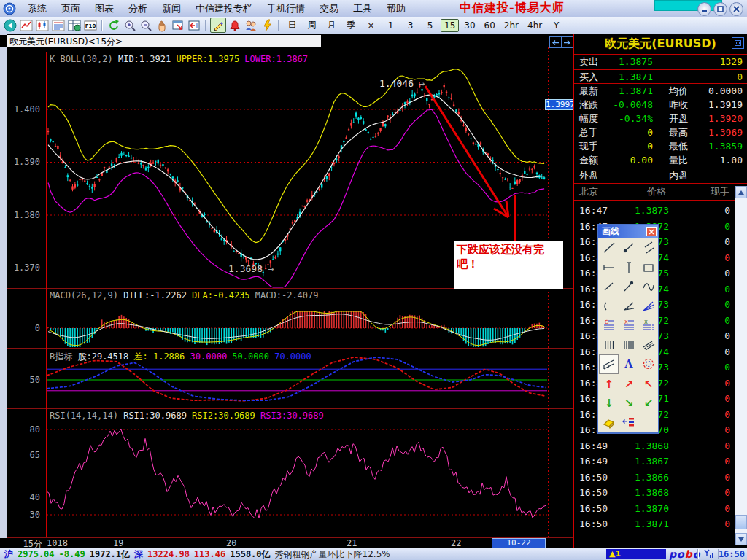 This screenshot has height=560, width=747. What do you see at coordinates (648, 365) in the screenshot?
I see `cycle-circle-icon` at bounding box center [648, 365].